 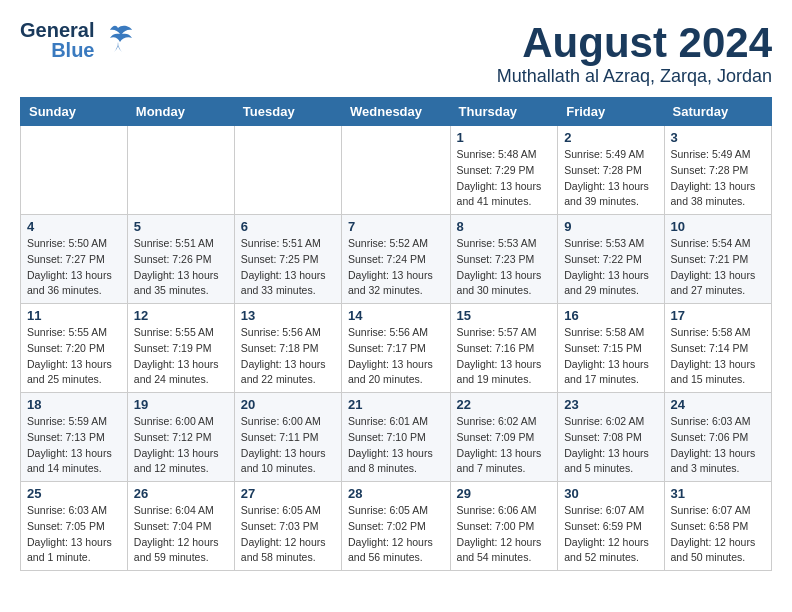 What do you see at coordinates (504, 226) in the screenshot?
I see `day-number: 8` at bounding box center [504, 226].